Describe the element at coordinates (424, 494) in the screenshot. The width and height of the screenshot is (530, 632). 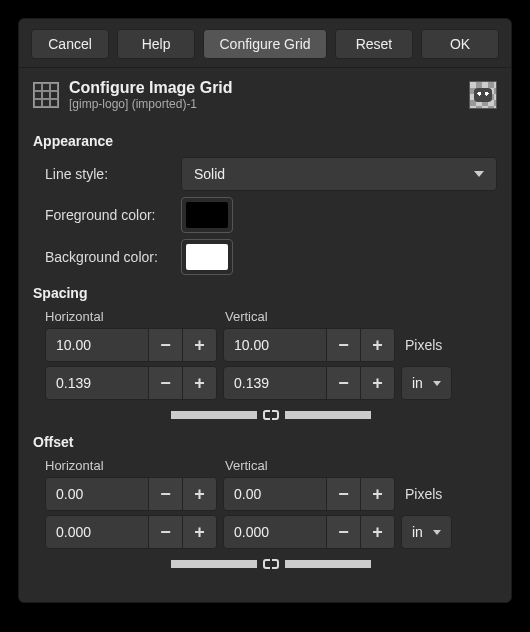
I see `offset-px-unit: Pixels` at that location.